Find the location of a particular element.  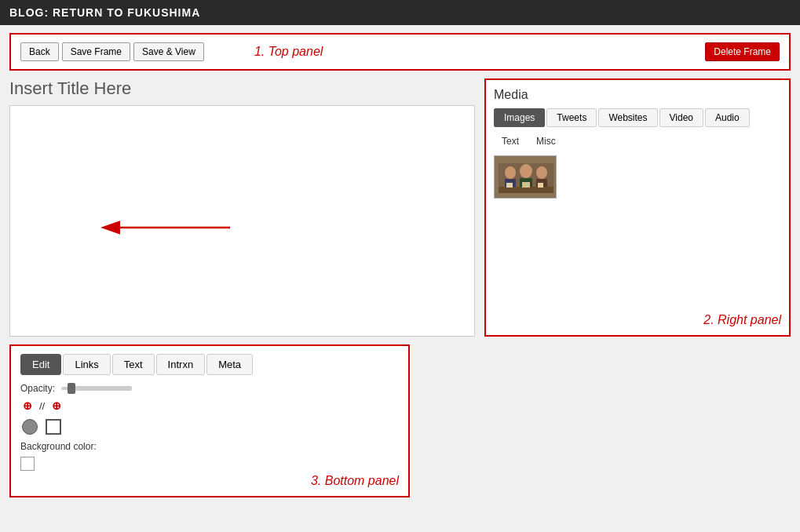

controls-row: ⊕ // ⊕ is located at coordinates (210, 406).